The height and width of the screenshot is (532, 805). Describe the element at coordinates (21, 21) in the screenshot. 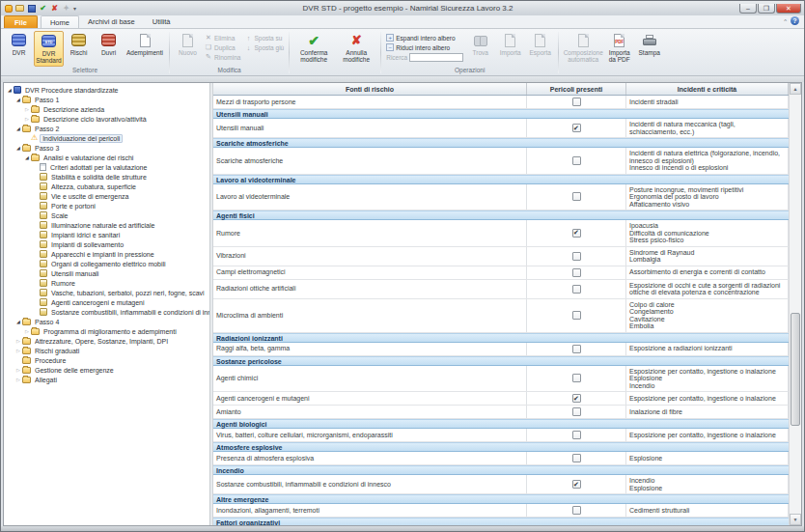

I see `tab-file: File` at that location.